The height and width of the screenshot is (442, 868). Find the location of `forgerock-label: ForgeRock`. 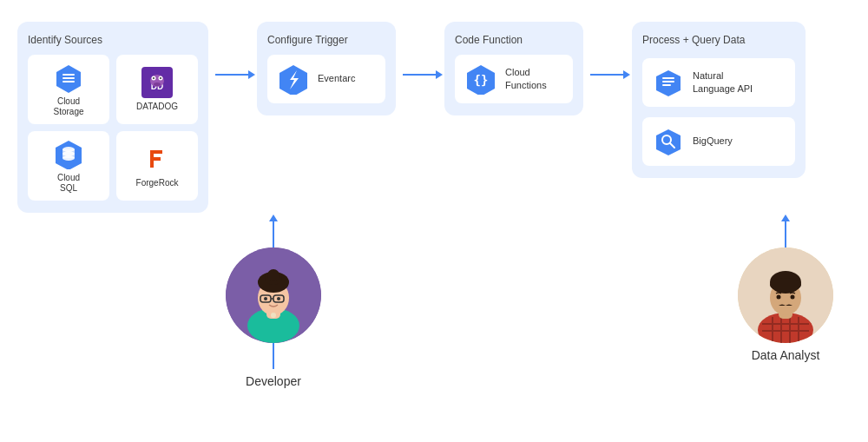

forgerock-label: ForgeRock is located at coordinates (158, 183).